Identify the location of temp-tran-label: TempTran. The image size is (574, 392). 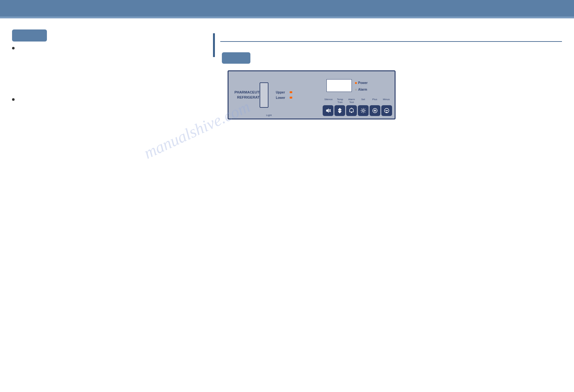
(340, 101).